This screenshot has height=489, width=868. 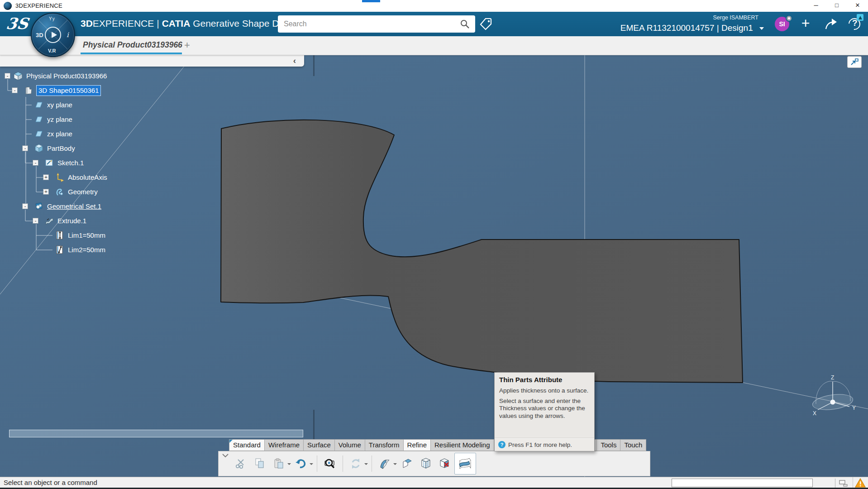 I want to click on tab-refine: Refine, so click(x=417, y=445).